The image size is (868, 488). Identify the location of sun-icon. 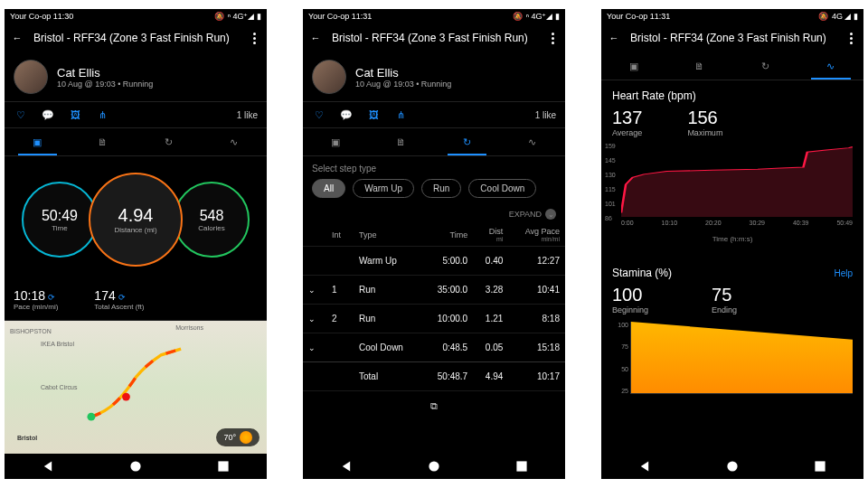
(246, 437).